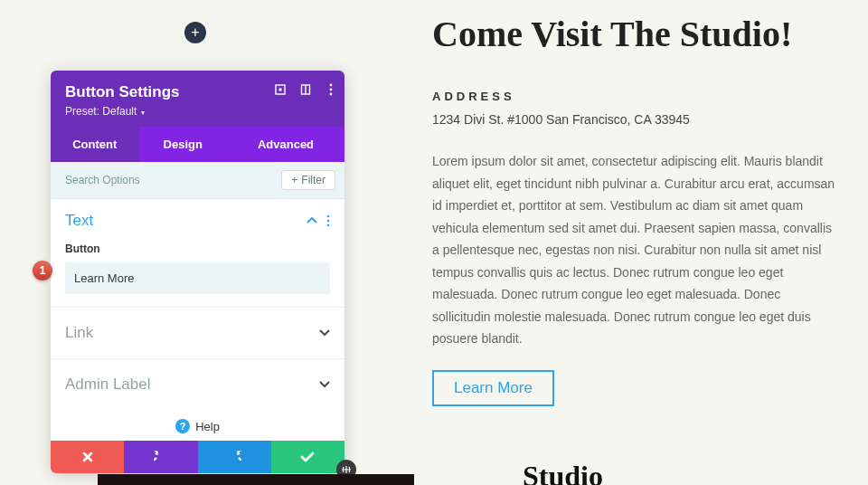 This screenshot has width=868, height=485. I want to click on add-section-button: +, so click(195, 33).